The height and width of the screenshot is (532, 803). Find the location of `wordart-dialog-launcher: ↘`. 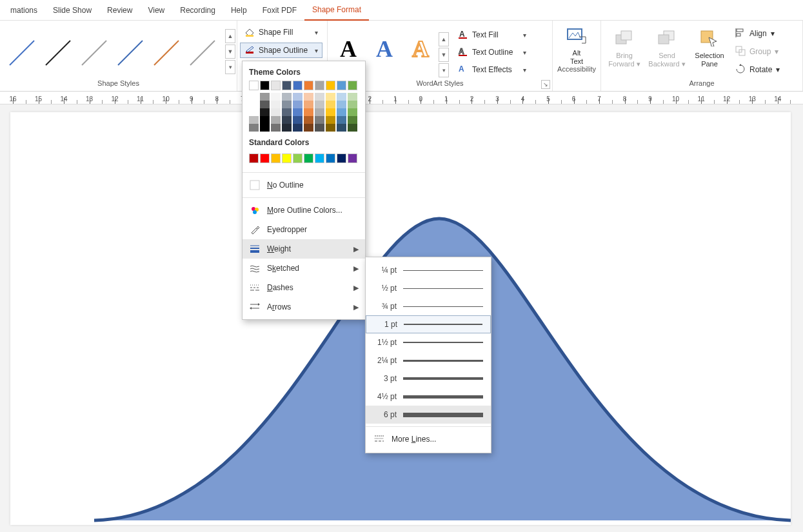

wordart-dialog-launcher: ↘ is located at coordinates (546, 84).